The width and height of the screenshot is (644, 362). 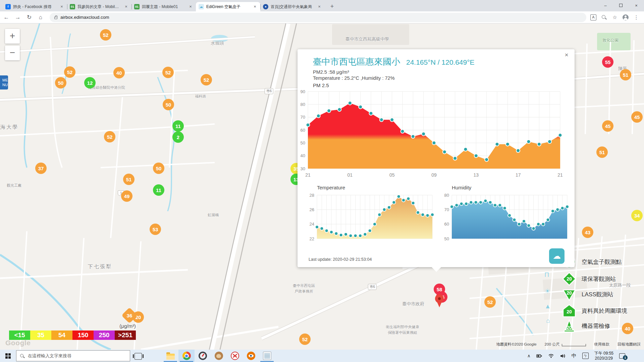 What do you see at coordinates (178, 137) in the screenshot?
I see `marker-2: 2` at bounding box center [178, 137].